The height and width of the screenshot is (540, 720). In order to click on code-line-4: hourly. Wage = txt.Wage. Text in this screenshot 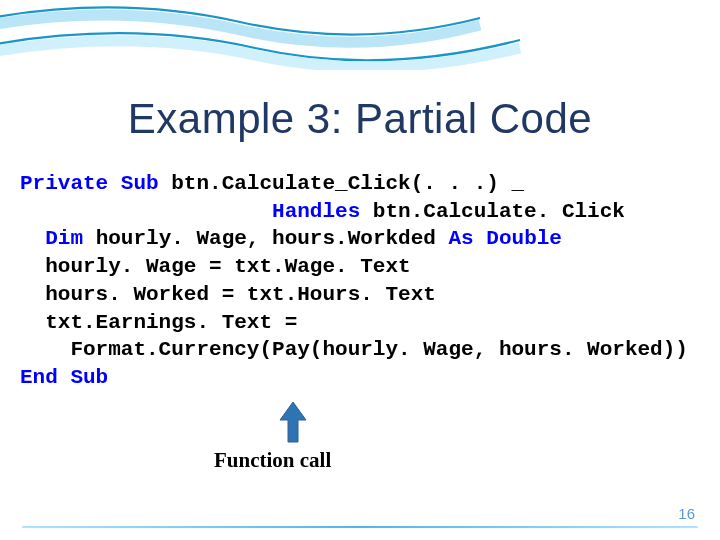, I will do `click(360, 267)`.